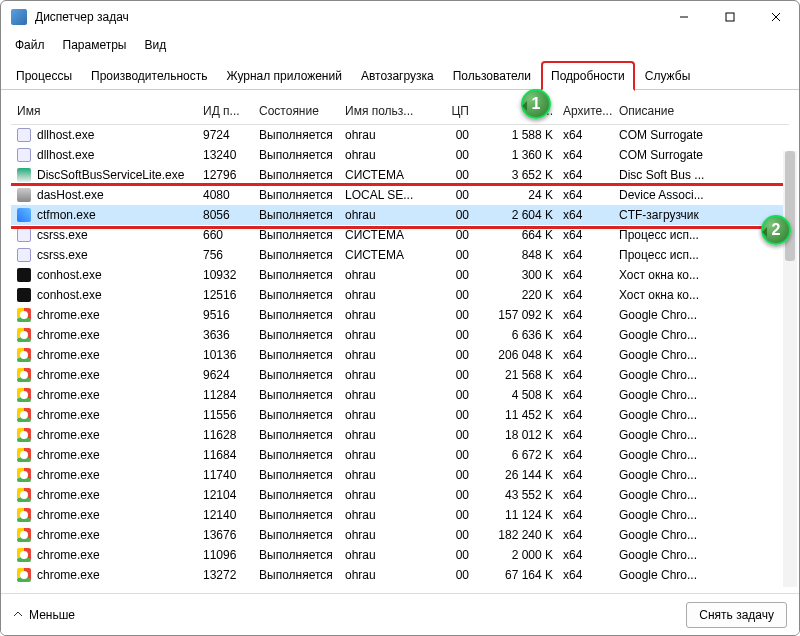 Image resolution: width=800 pixels, height=636 pixels. I want to click on menu-view: Вид, so click(155, 45).